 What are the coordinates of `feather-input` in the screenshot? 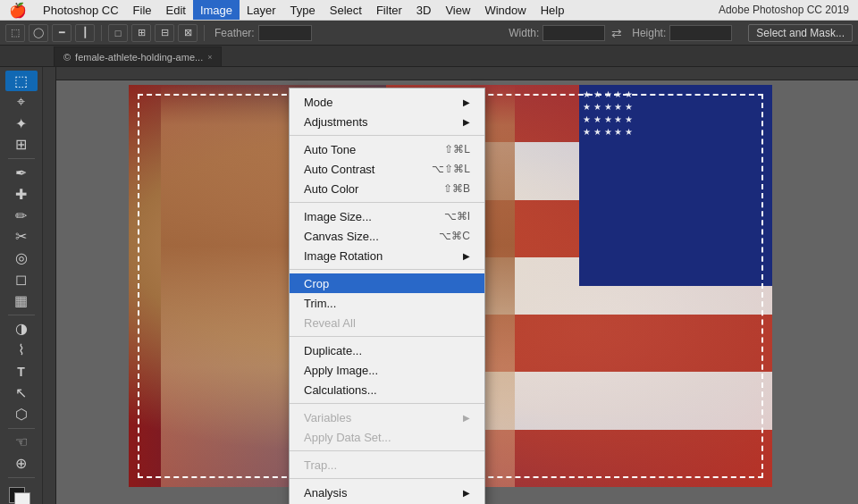 It's located at (285, 33).